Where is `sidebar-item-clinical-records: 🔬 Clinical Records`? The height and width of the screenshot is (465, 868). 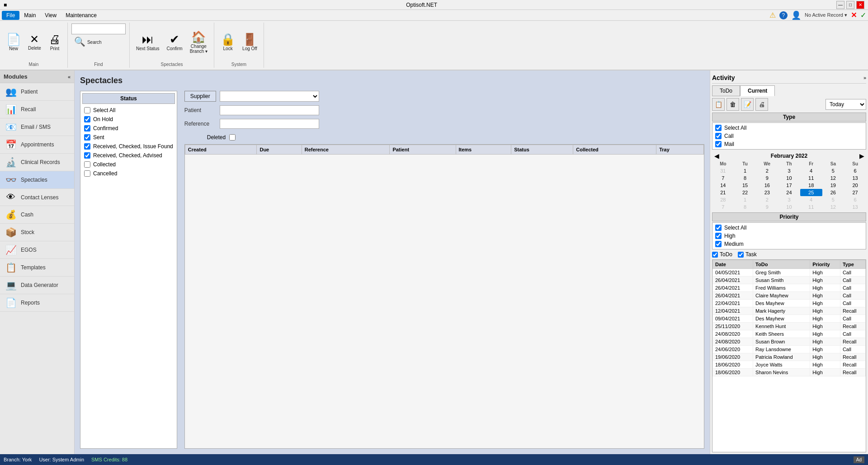
sidebar-item-clinical-records: 🔬 Clinical Records is located at coordinates (37, 163).